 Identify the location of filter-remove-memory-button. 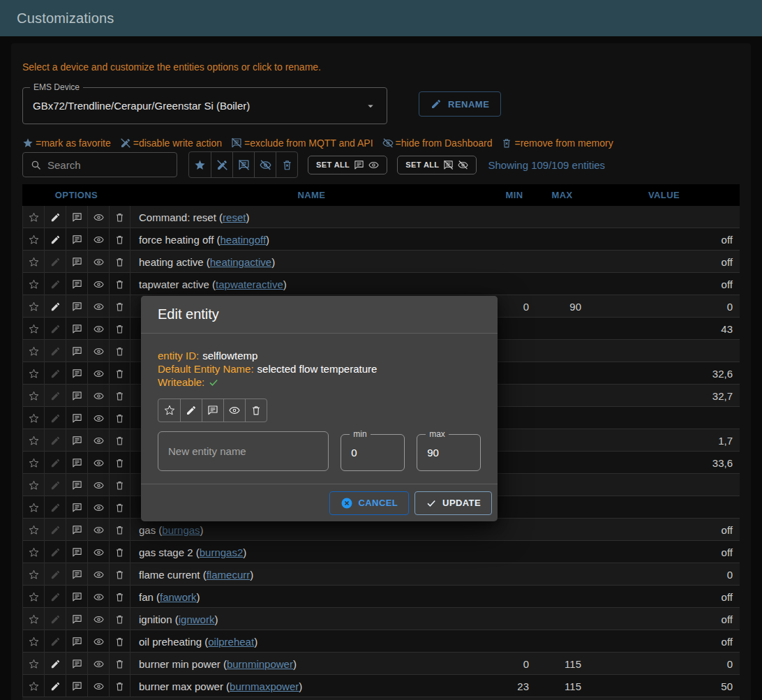
(286, 165).